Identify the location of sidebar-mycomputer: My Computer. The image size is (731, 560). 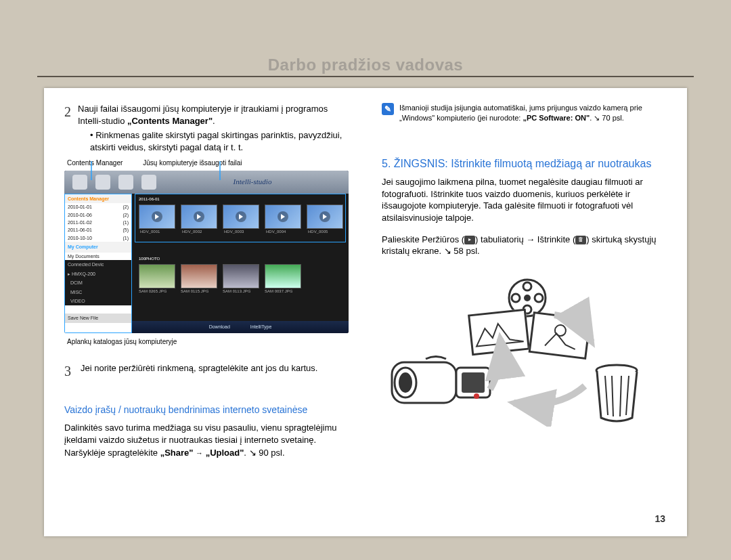
(98, 246).